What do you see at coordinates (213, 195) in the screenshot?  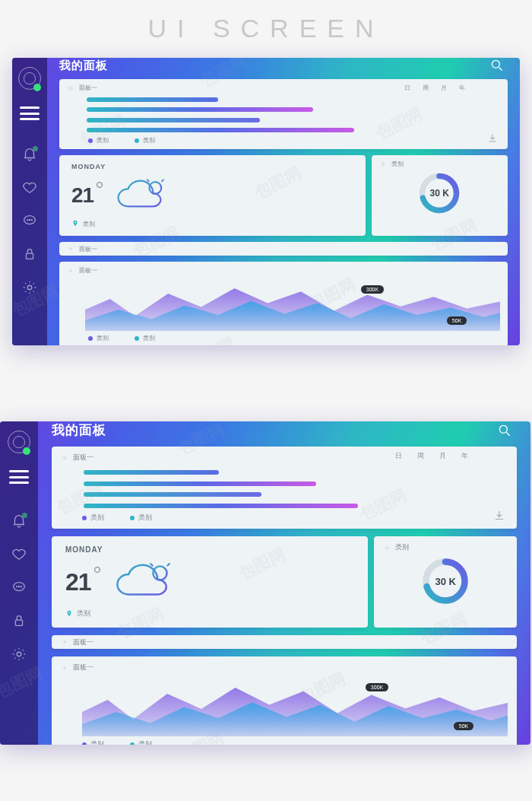 I see `panel-weather: MONDAY 21` at bounding box center [213, 195].